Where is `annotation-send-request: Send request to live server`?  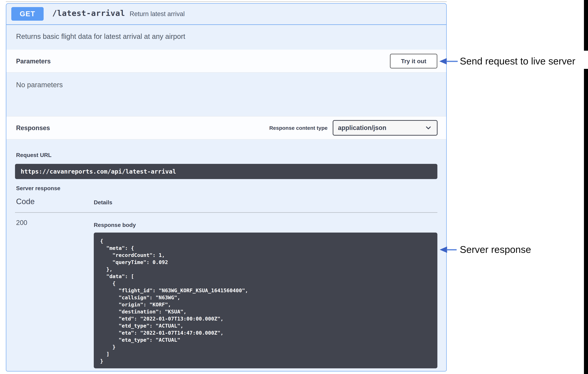
annotation-send-request: Send request to live server is located at coordinates (518, 61).